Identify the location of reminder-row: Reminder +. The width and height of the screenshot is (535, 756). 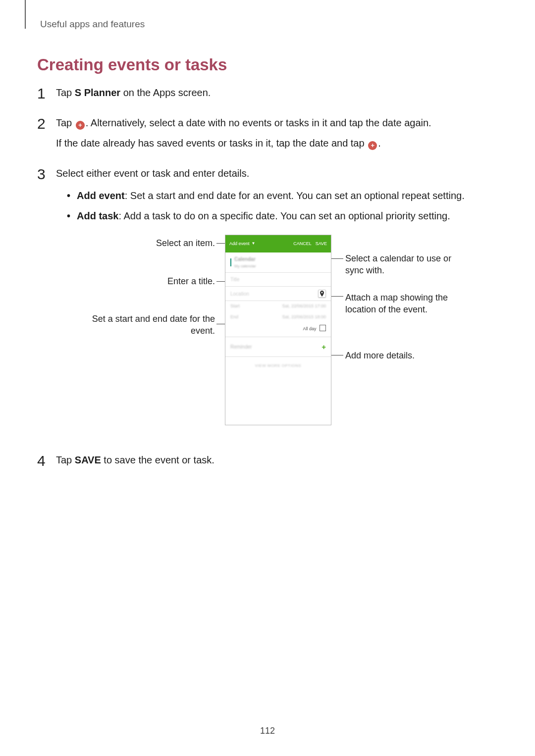
(278, 347).